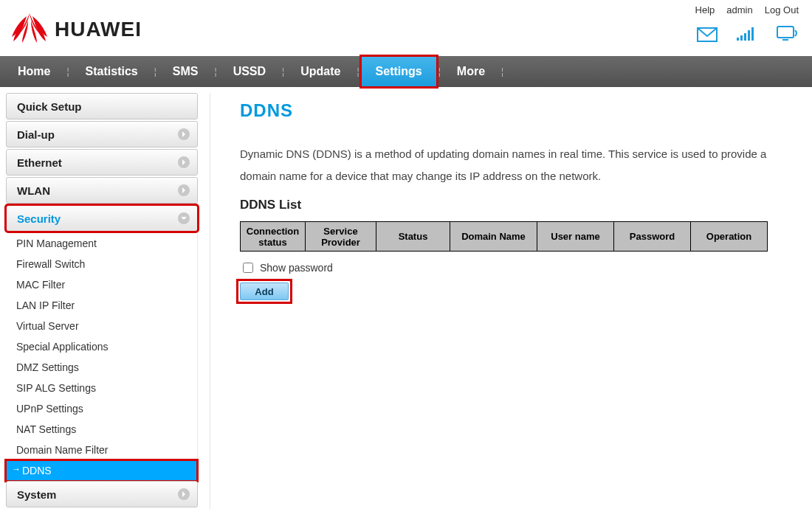 This screenshot has height=520, width=812. I want to click on sidebar-item-label: Security, so click(38, 218).